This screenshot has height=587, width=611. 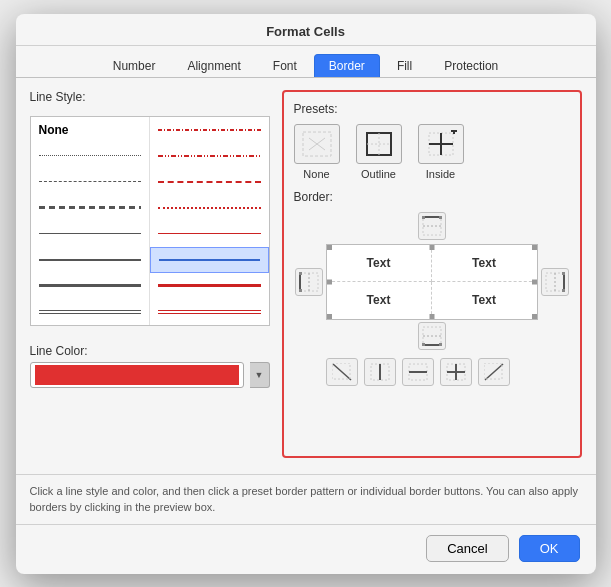 What do you see at coordinates (90, 286) in the screenshot?
I see `line-style-solid-thick` at bounding box center [90, 286].